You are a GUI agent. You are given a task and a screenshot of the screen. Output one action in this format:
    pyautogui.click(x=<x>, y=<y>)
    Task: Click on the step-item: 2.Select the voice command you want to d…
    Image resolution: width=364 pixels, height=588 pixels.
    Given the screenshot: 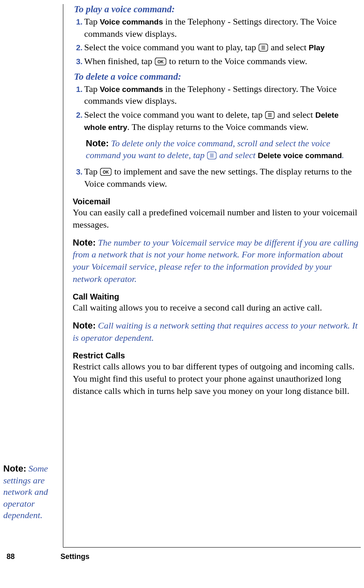 What is the action you would take?
    pyautogui.click(x=222, y=121)
    